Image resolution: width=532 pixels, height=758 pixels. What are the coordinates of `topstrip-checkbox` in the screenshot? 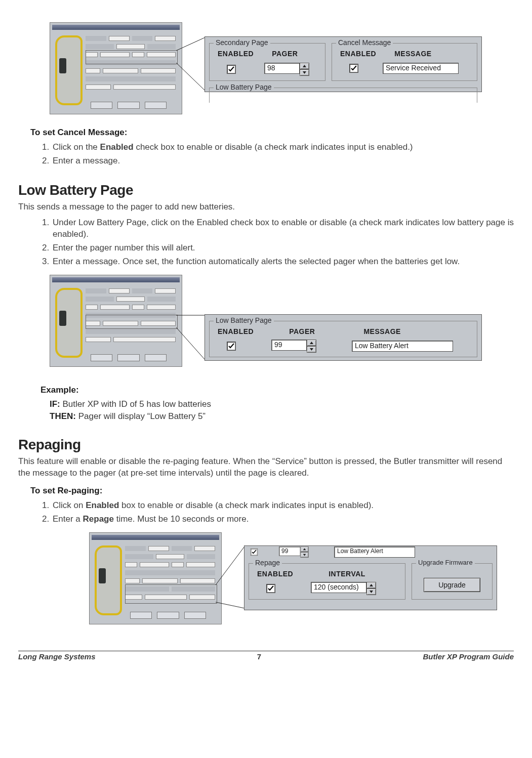 It's located at (254, 552).